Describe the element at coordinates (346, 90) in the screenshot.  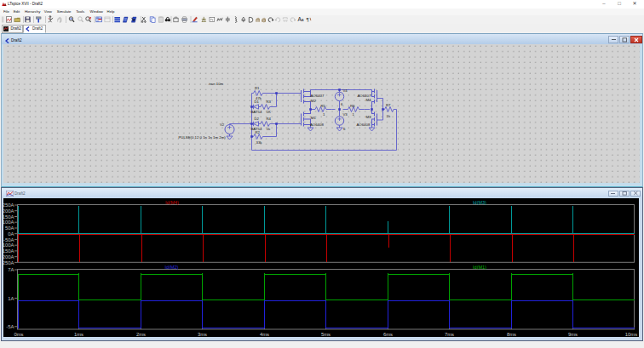
I see `svg-text: V4` at that location.